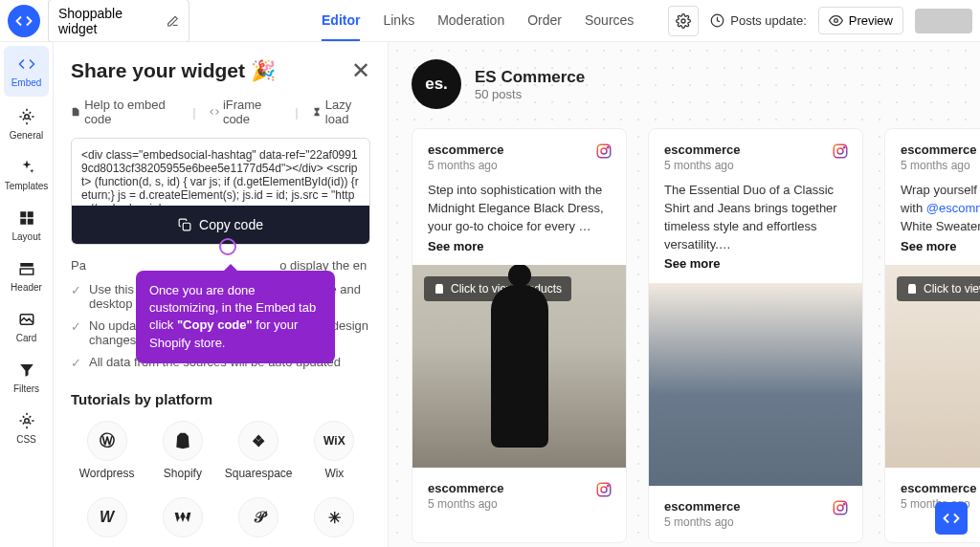 The height and width of the screenshot is (547, 980). What do you see at coordinates (27, 174) in the screenshot?
I see `sidebar-item-templates: Templates` at bounding box center [27, 174].